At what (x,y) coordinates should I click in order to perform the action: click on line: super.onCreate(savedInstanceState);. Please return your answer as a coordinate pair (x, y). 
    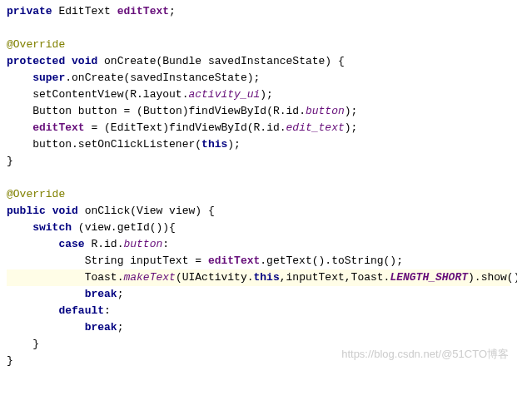
    Looking at the image, I should click on (133, 78).